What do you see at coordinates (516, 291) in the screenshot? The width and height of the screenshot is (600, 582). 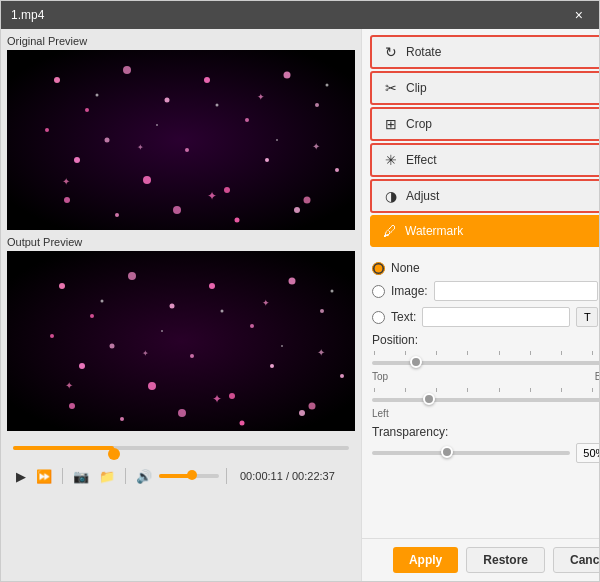 I see `image-input` at bounding box center [516, 291].